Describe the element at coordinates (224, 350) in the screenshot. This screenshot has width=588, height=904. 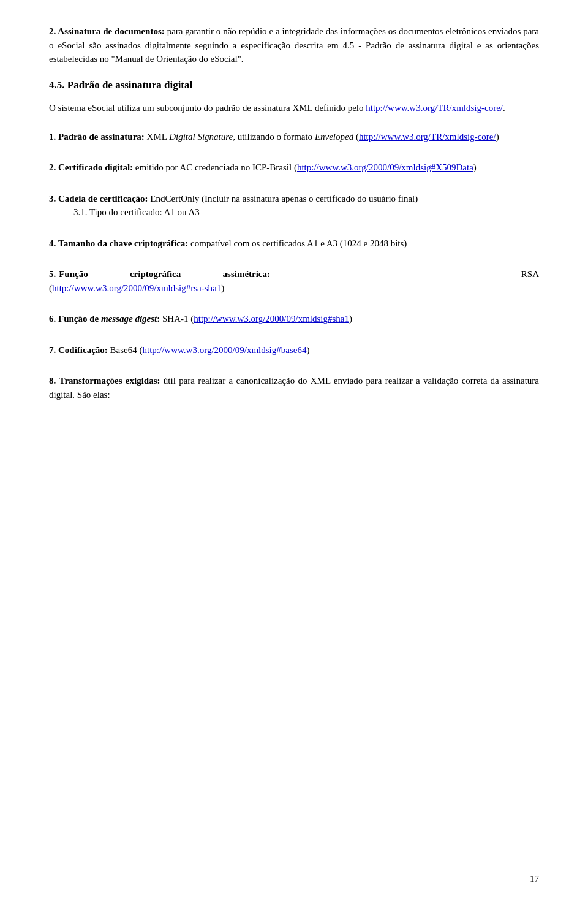
I see `item-7-link: http://www.w3.org/2000/09/xmldsig#base64` at that location.